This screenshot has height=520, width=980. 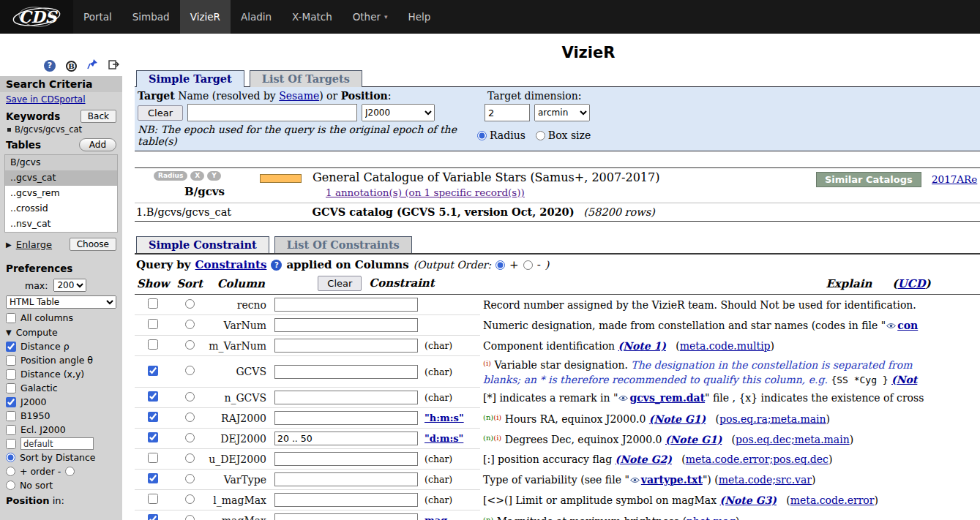 What do you see at coordinates (644, 459) in the screenshot?
I see `note-link: (Note G2)` at bounding box center [644, 459].